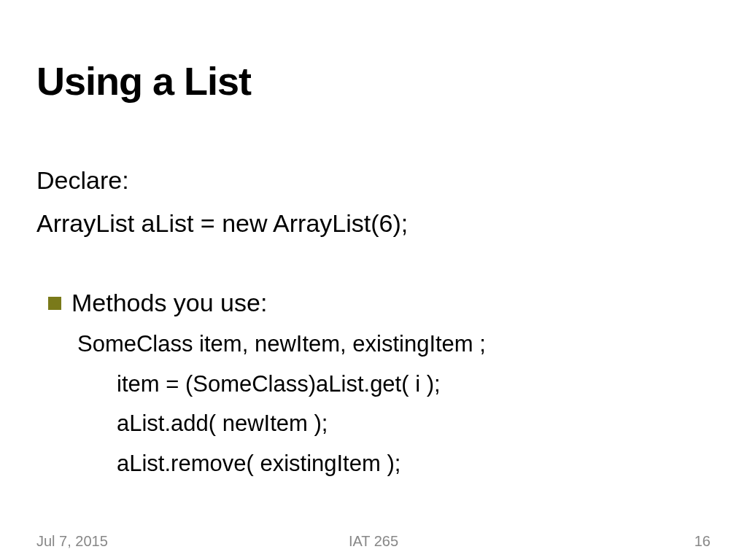 Image resolution: width=747 pixels, height=560 pixels. What do you see at coordinates (374, 266) in the screenshot?
I see `spacer` at bounding box center [374, 266].